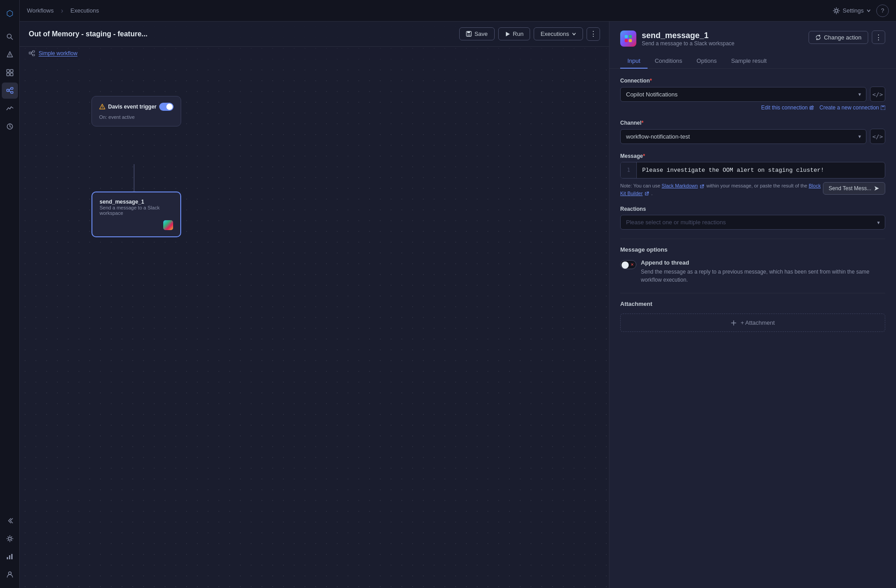  What do you see at coordinates (752, 94) in the screenshot?
I see `connection-field: Connection* Copilot Notifications ▼ </>` at bounding box center [752, 94].